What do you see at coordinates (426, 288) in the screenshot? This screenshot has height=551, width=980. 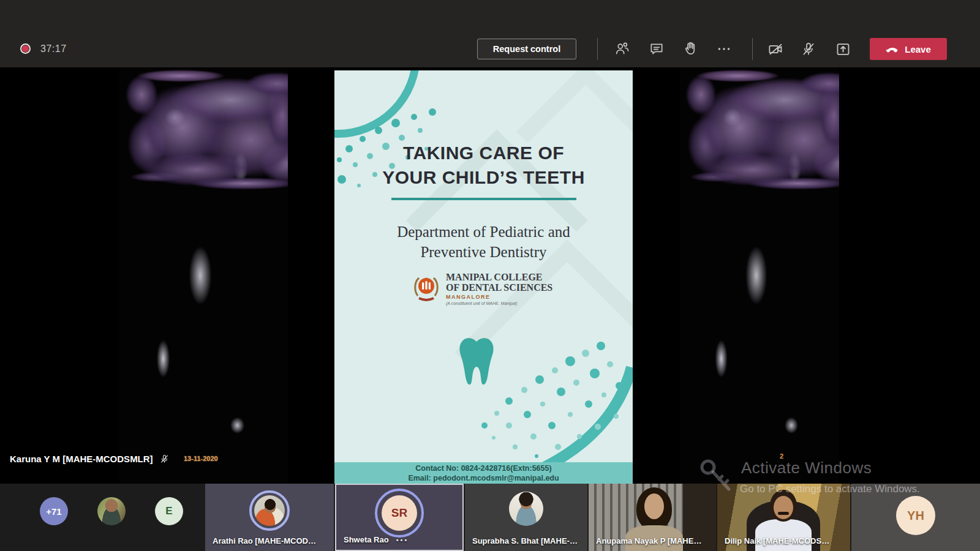 I see `manipal-emblem-icon` at bounding box center [426, 288].